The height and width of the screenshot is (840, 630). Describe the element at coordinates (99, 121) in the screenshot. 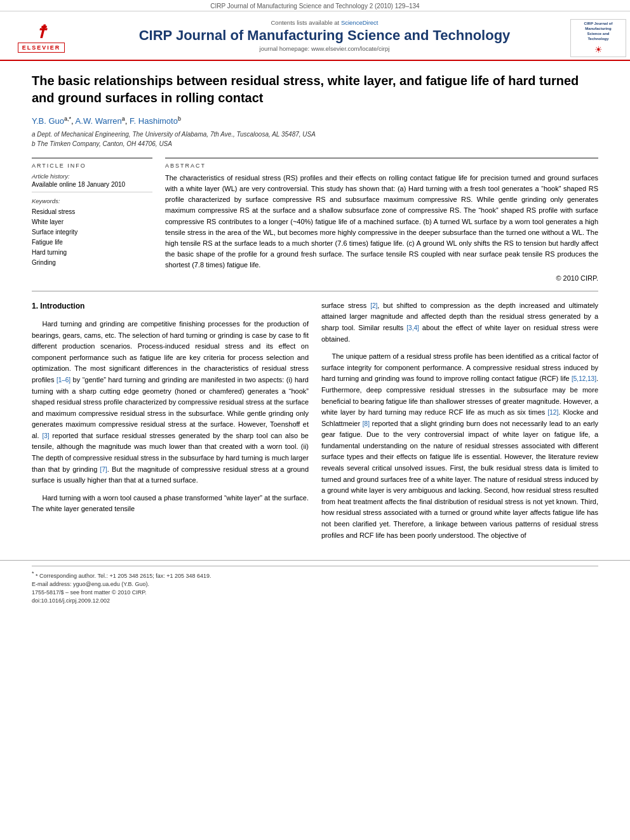

I see `author-warren: A.W. Warren` at that location.